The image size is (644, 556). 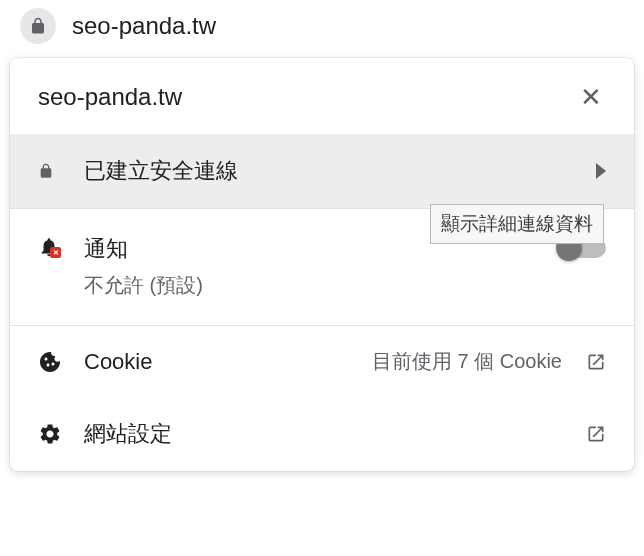 What do you see at coordinates (517, 224) in the screenshot?
I see `connection-tooltip: 顯示詳細連線資料` at bounding box center [517, 224].